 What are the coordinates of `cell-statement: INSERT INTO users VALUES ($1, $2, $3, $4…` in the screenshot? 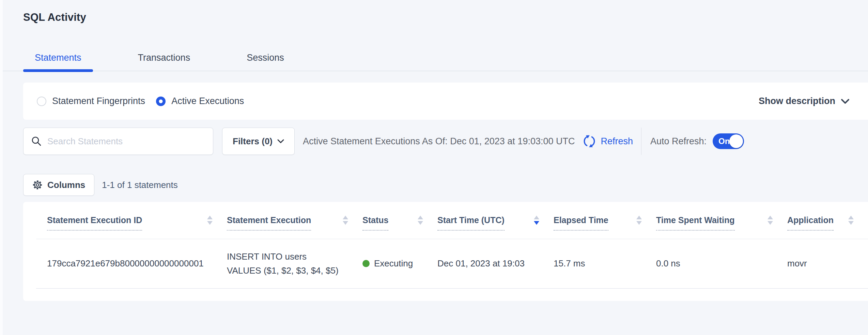 It's located at (295, 263).